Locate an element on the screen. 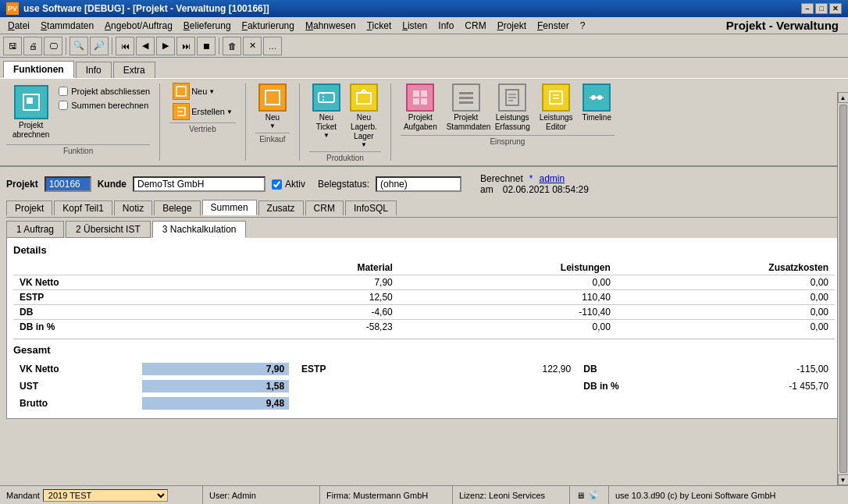 This screenshot has width=848, height=504. projekt-abrechnen-label: Projektabrechnen is located at coordinates (31, 130).